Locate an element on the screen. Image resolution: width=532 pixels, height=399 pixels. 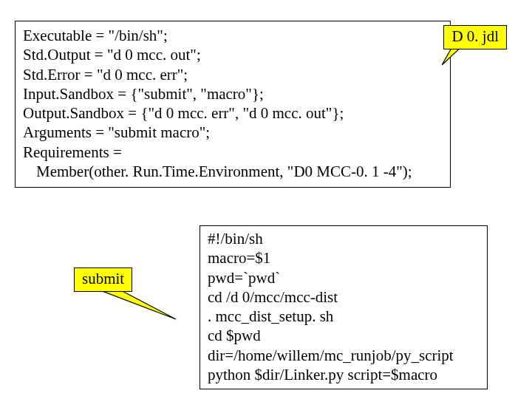
script-line: macro=$1 is located at coordinates (344, 258).